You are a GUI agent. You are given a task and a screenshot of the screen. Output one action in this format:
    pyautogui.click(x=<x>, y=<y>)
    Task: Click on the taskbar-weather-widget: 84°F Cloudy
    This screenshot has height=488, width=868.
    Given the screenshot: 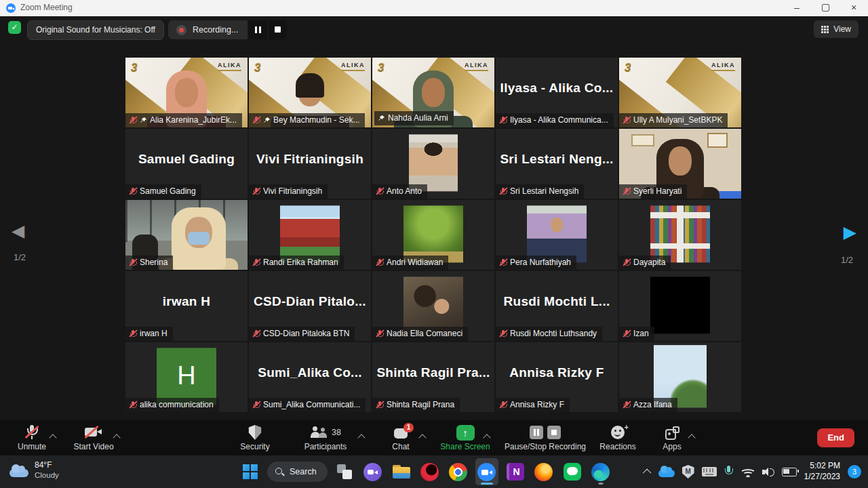 What is the action you would take?
    pyautogui.click(x=34, y=470)
    